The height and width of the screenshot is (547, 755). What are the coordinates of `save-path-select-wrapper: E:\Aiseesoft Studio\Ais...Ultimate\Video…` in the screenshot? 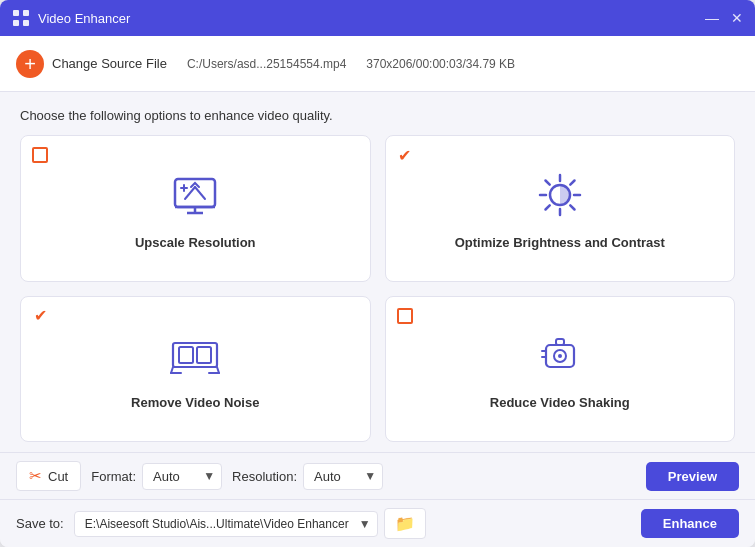 It's located at (226, 524).